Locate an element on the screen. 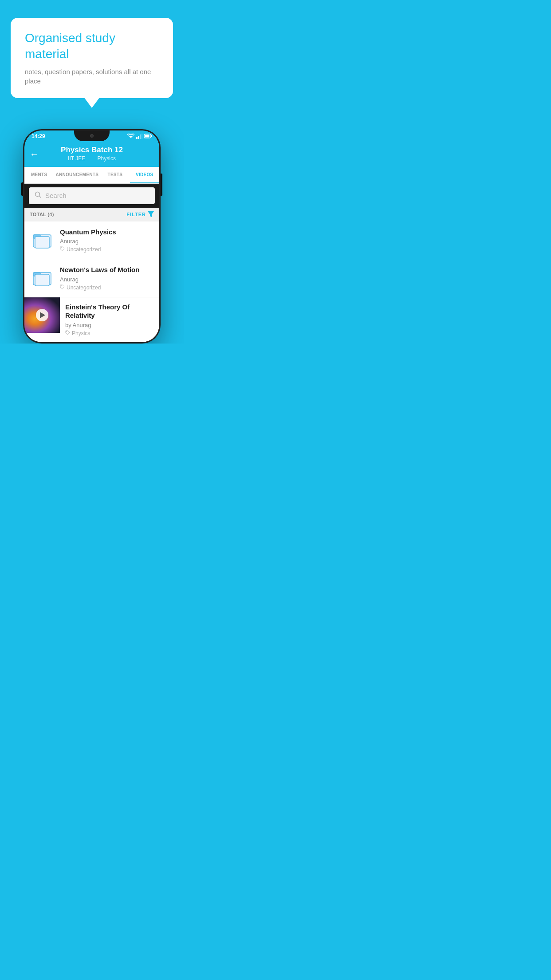  wifi-icon is located at coordinates (131, 136).